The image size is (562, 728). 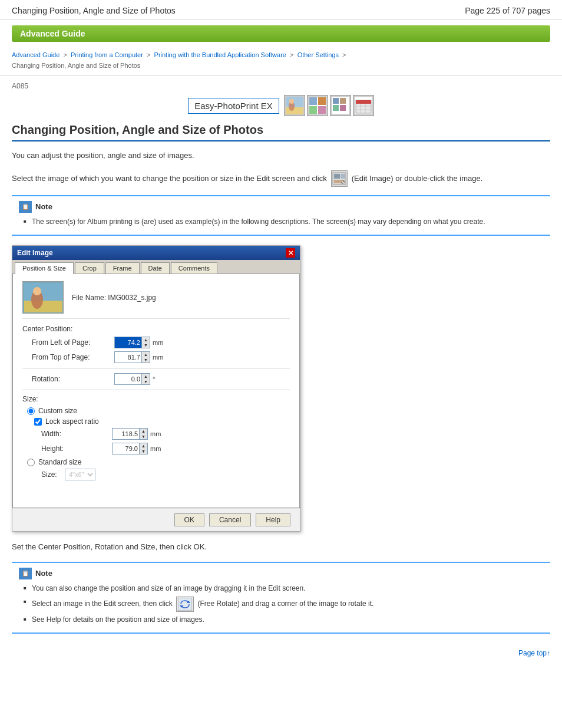 What do you see at coordinates (156, 434) in the screenshot?
I see `width-unit: mm` at bounding box center [156, 434].